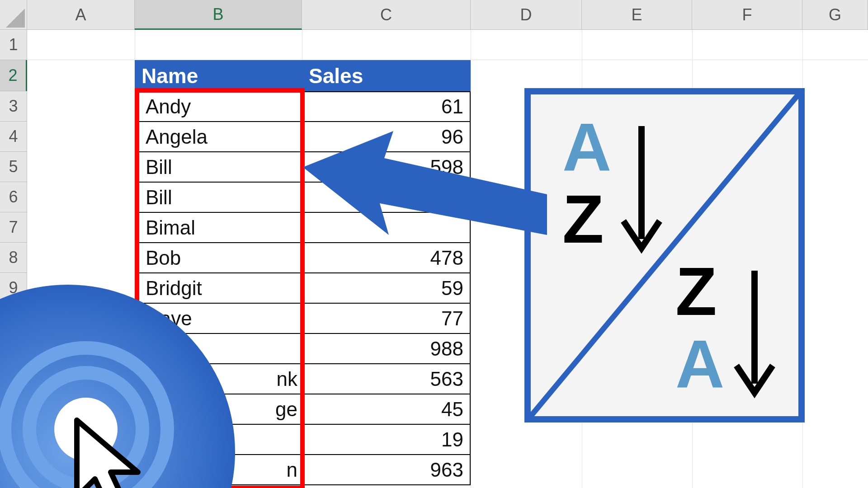 Image resolution: width=868 pixels, height=488 pixels. What do you see at coordinates (583, 220) in the screenshot?
I see `sort-letter-z-top: Z` at bounding box center [583, 220].